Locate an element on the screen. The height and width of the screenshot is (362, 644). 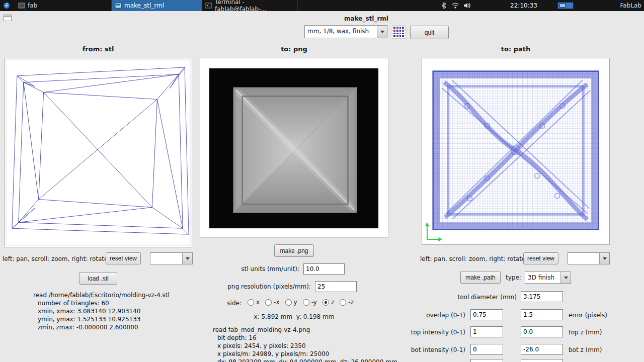
app-menu-icon is located at coordinates (7, 6).